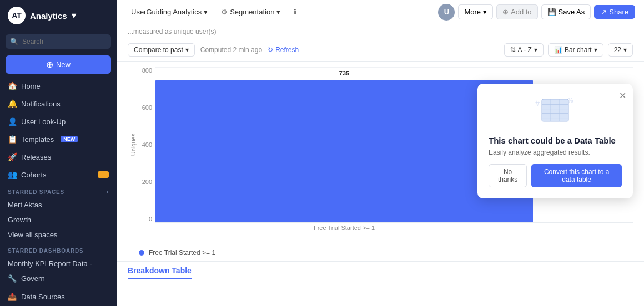 The image size is (644, 306). Describe the element at coordinates (169, 12) in the screenshot. I see `breadcrumb-analytics: UserGuiding Analytics ▾` at that location.